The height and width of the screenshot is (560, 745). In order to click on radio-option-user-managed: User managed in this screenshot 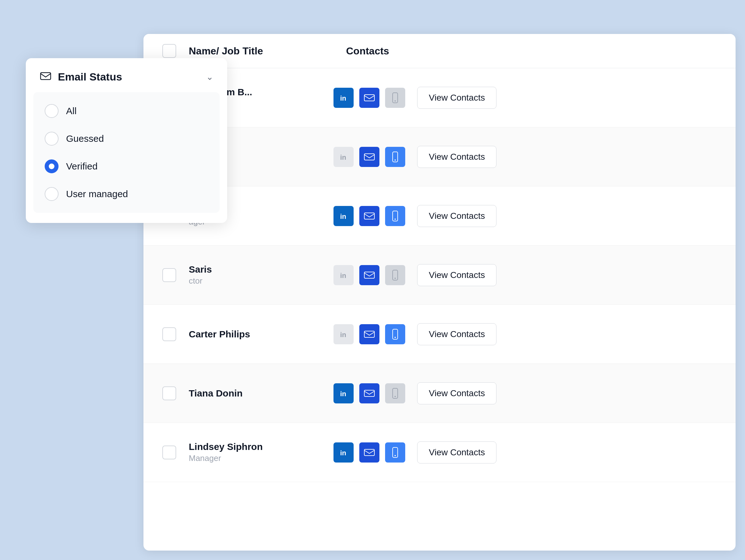, I will do `click(127, 194)`.